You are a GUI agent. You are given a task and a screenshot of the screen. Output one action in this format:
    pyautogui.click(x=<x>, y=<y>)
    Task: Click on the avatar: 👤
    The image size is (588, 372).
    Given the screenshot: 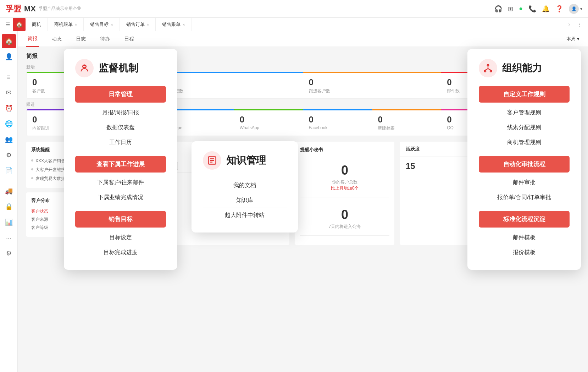 What is the action you would take?
    pyautogui.click(x=574, y=9)
    